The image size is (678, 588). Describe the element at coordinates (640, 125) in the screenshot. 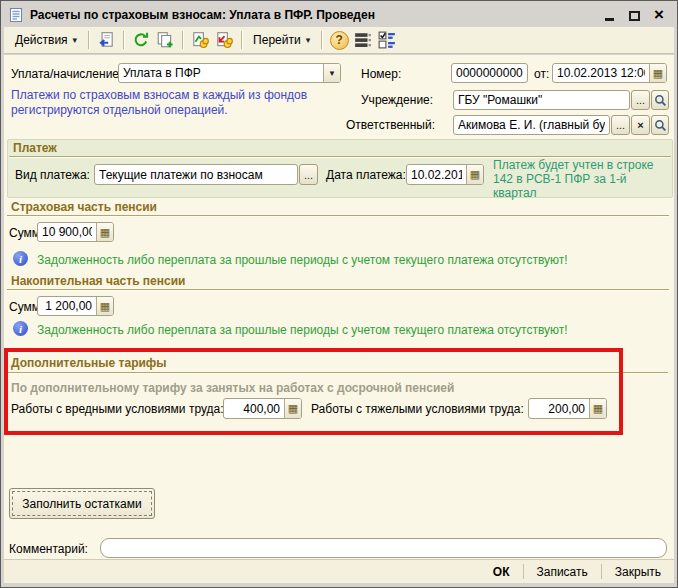

I see `responsible-clear-button: ×` at that location.